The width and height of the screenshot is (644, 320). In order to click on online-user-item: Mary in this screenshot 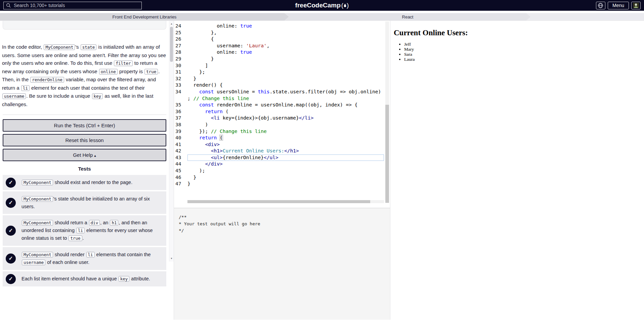, I will do `click(524, 49)`.